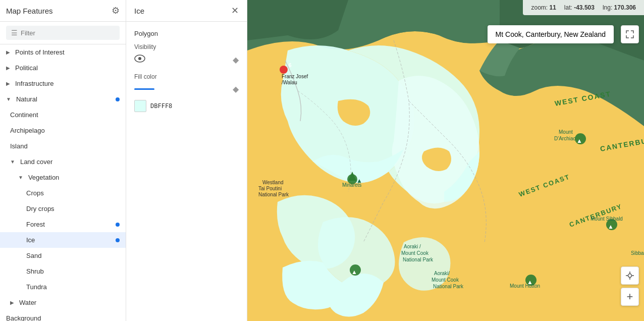 This screenshot has height=321, width=644. Describe the element at coordinates (116, 11) in the screenshot. I see `gear-icon: ⚙` at that location.